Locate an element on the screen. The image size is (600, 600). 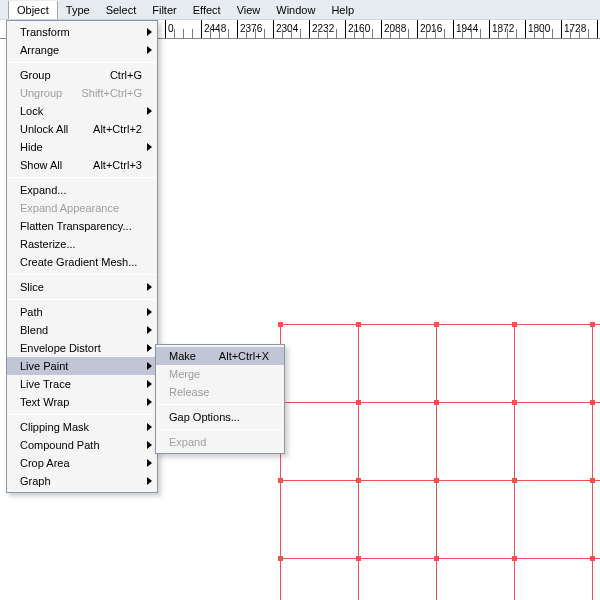
menubar-item-effect: Effect is located at coordinates (207, 10).